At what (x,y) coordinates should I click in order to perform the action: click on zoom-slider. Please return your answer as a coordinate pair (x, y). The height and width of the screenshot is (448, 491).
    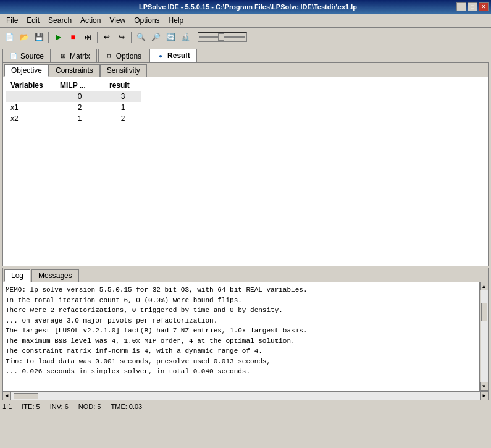
    Looking at the image, I should click on (222, 37).